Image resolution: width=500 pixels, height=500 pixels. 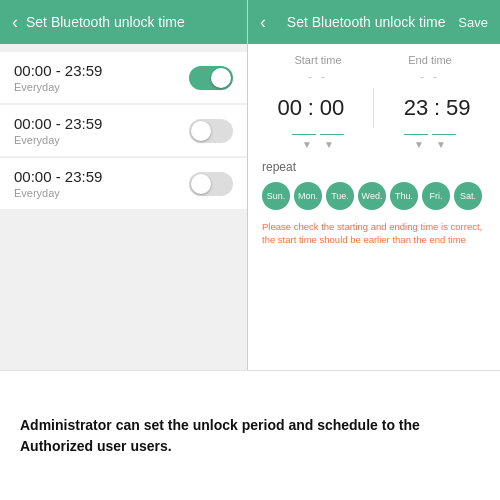 What do you see at coordinates (416, 108) in the screenshot?
I see `end-hour: 23` at bounding box center [416, 108].